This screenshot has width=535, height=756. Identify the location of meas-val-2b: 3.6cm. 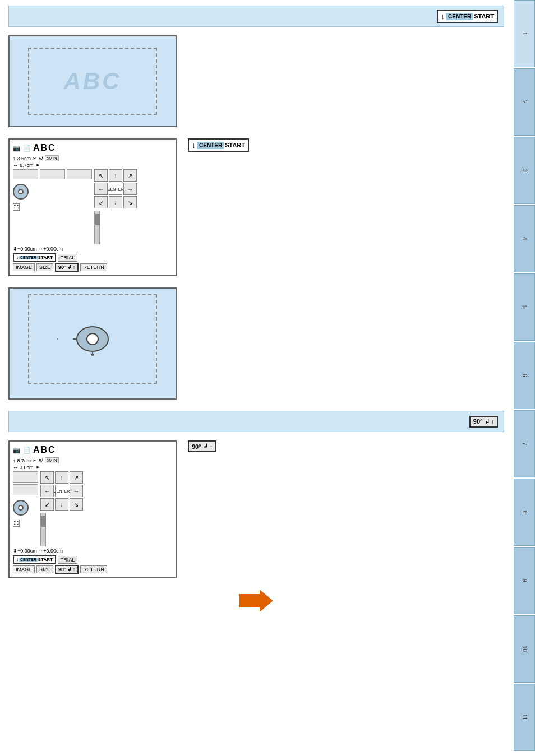
(27, 467).